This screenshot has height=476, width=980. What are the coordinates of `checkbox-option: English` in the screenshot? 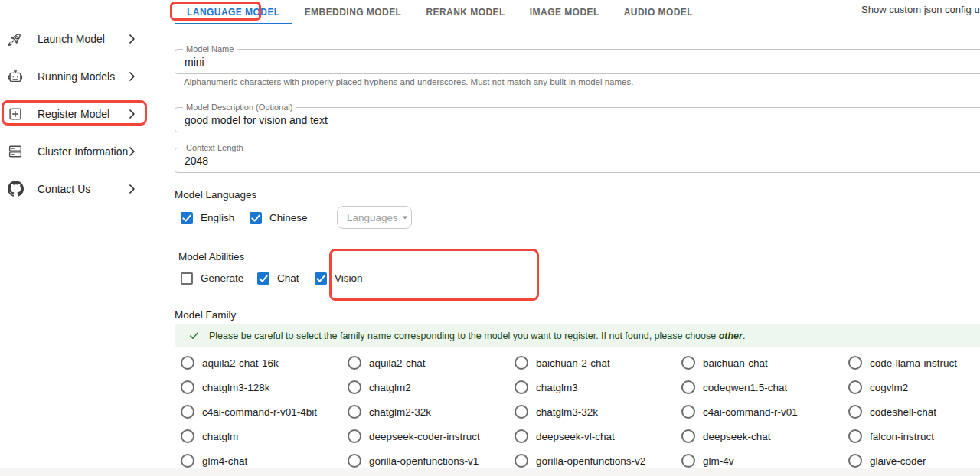 It's located at (215, 218).